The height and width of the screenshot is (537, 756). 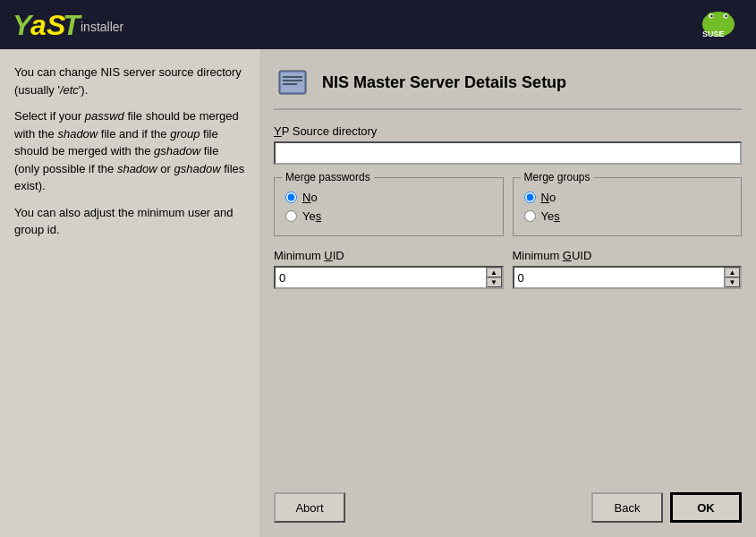 I want to click on svg-text: a, so click(x=38, y=25).